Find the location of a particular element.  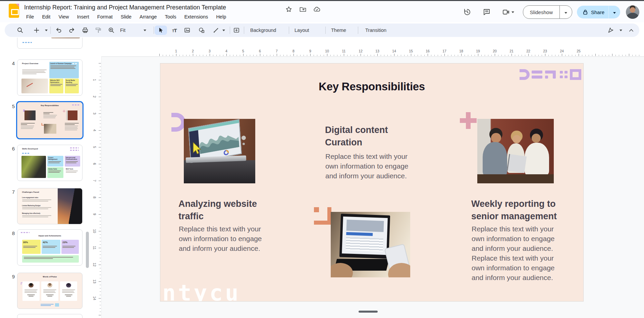

thumbnail-slide-5-selected: Key Responsibilities is located at coordinates (50, 120).